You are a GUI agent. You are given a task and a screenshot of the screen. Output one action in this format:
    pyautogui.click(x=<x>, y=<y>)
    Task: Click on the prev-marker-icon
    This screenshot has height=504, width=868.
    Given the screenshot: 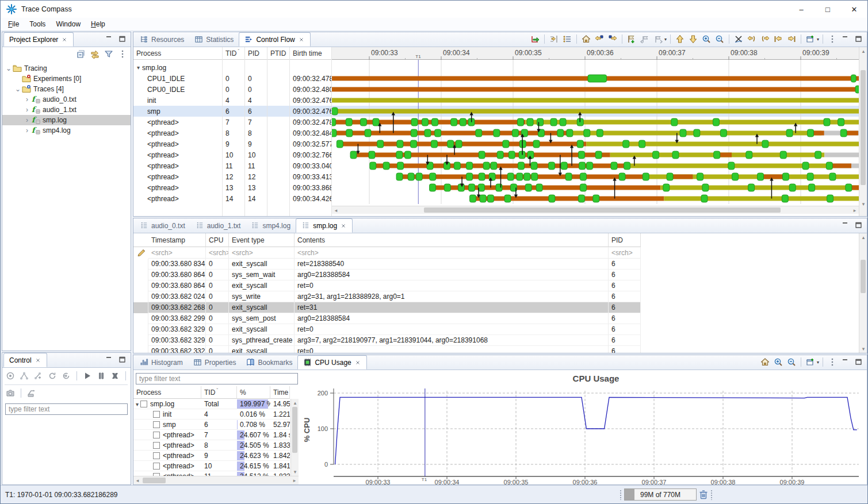 What is the action you would take?
    pyautogui.click(x=599, y=39)
    